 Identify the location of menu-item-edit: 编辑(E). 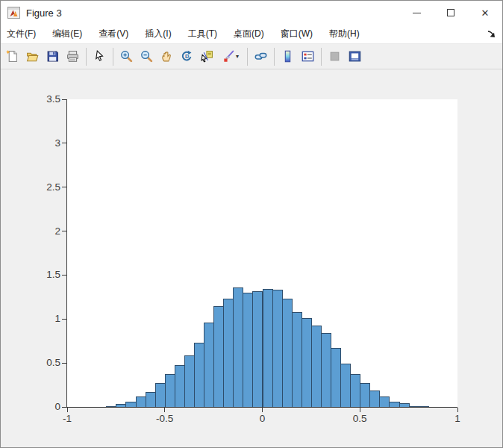
(67, 34).